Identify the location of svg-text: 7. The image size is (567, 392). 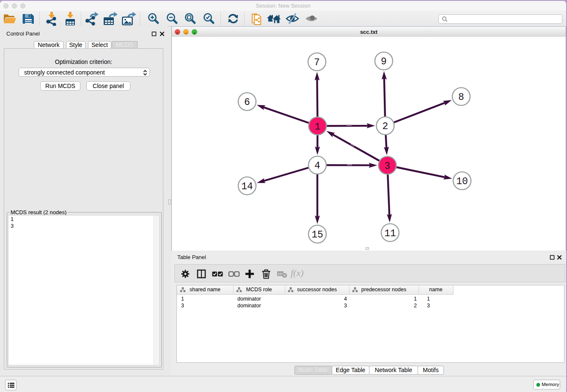
(317, 63).